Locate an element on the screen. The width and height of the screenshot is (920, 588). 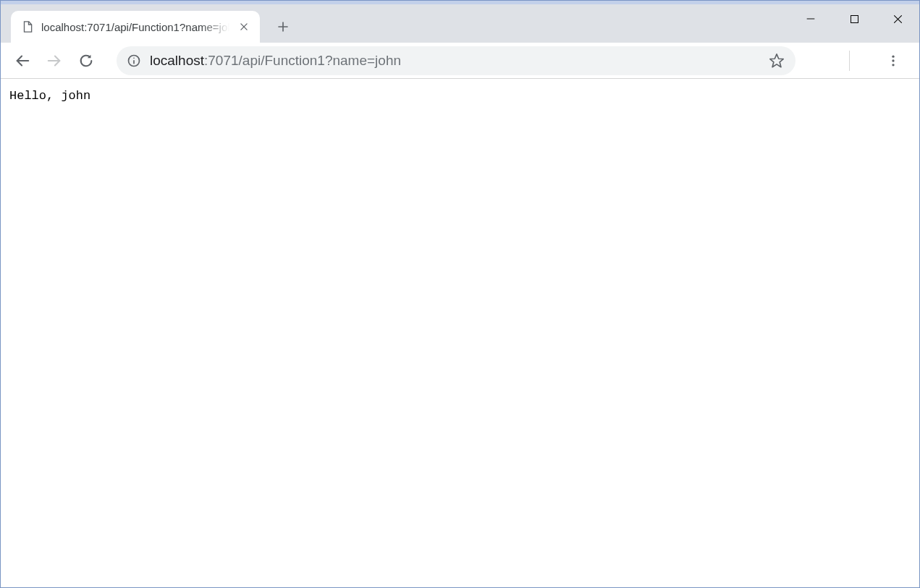
url-path: :7071/api/Function1?name=john is located at coordinates (303, 61).